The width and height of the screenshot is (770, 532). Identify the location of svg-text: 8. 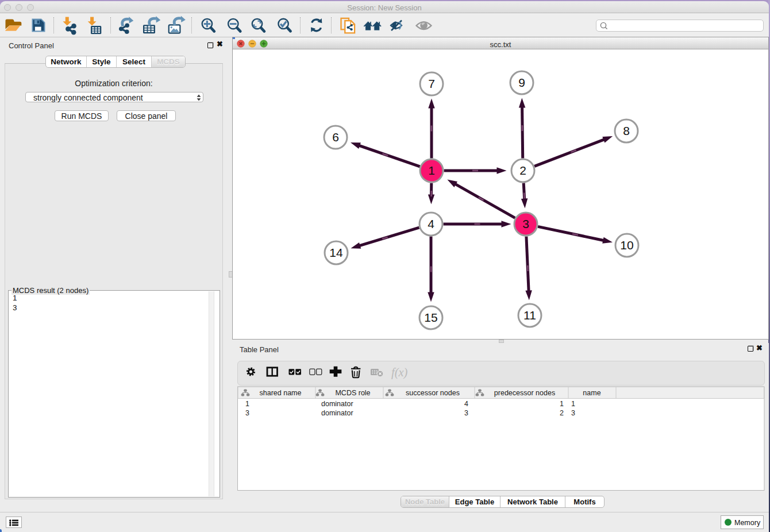
(626, 131).